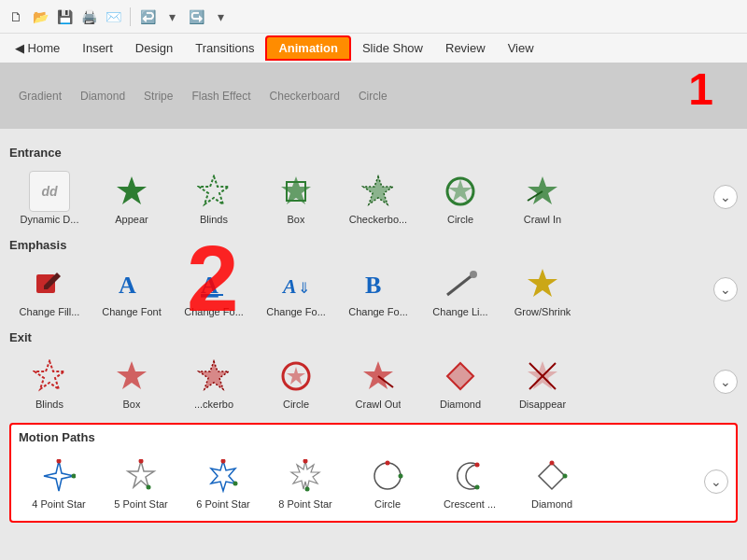 This screenshot has height=560, width=747. Describe the element at coordinates (374, 482) in the screenshot. I see `motion-paths-row: 4 Point Star 5 Point Star` at that location.